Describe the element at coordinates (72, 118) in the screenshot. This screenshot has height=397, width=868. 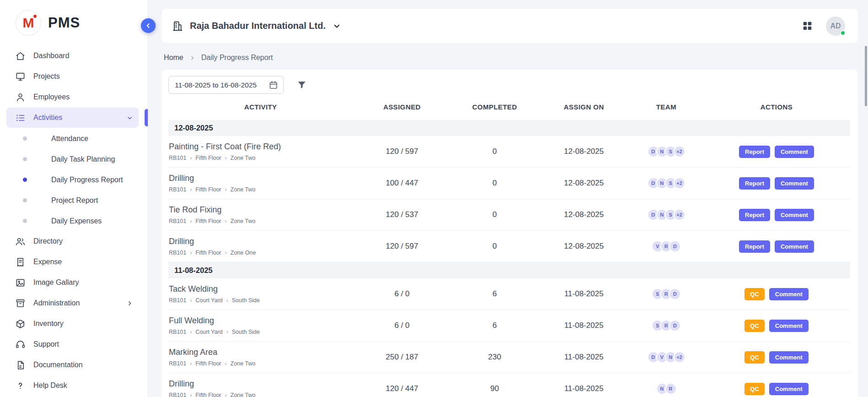
I see `sidebar-item-activities: Activities` at that location.